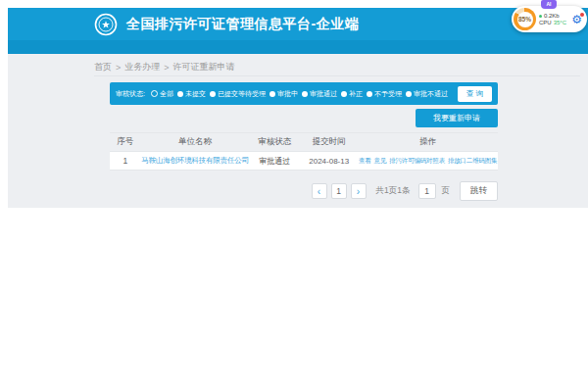 Image resolution: width=588 pixels, height=392 pixels. Describe the element at coordinates (142, 67) in the screenshot. I see `breadcrumb-business: 业务办理` at that location.